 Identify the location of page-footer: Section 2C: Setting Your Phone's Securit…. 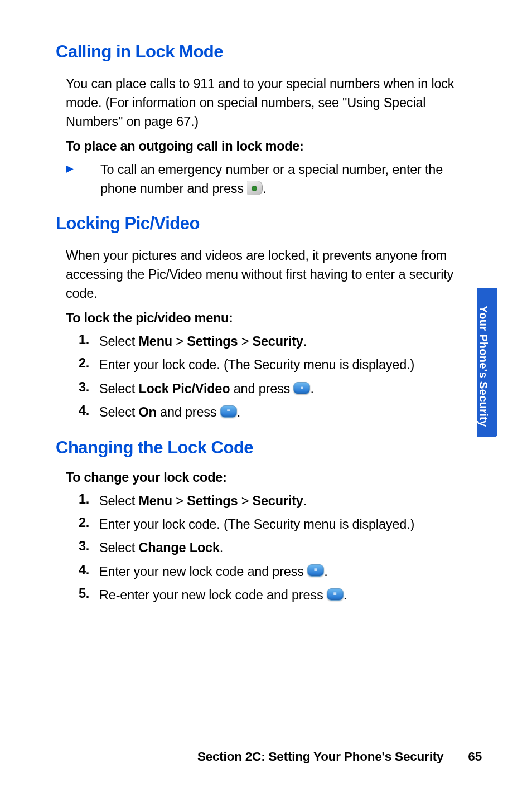
(266, 757).